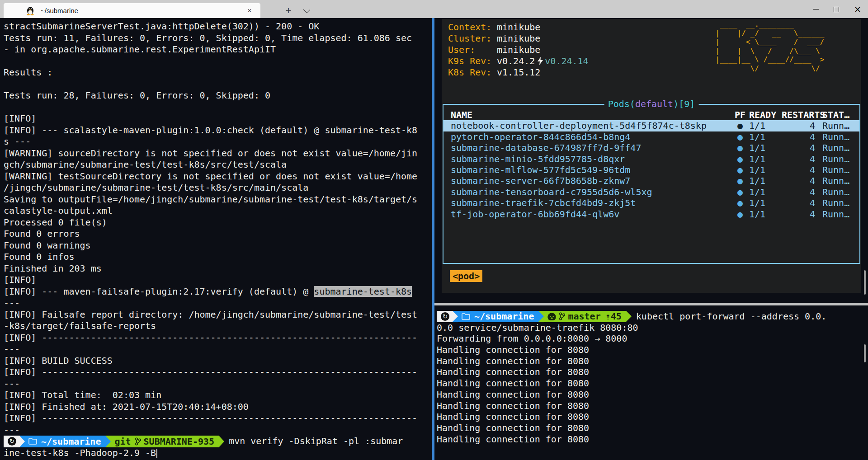 This screenshot has height=460, width=868. Describe the element at coordinates (434, 9) in the screenshot. I see `titlebar: ~/submarine × + ×` at that location.